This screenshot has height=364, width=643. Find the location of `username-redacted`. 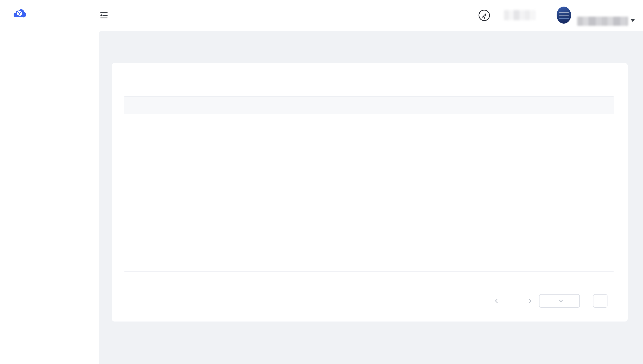

username-redacted is located at coordinates (603, 21).